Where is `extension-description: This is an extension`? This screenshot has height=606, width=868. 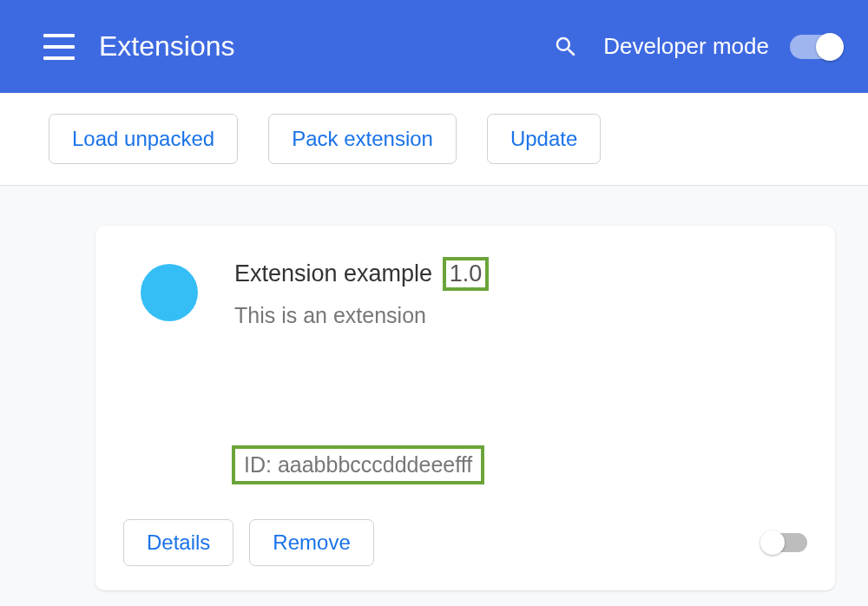
extension-description: This is an extension is located at coordinates (521, 316).